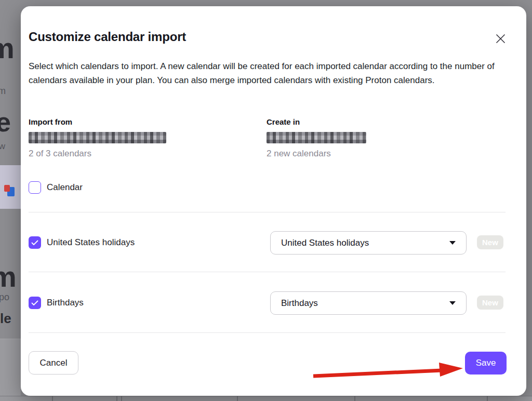 The height and width of the screenshot is (401, 532). Describe the element at coordinates (486, 363) in the screenshot. I see `save-button: Save` at that location.